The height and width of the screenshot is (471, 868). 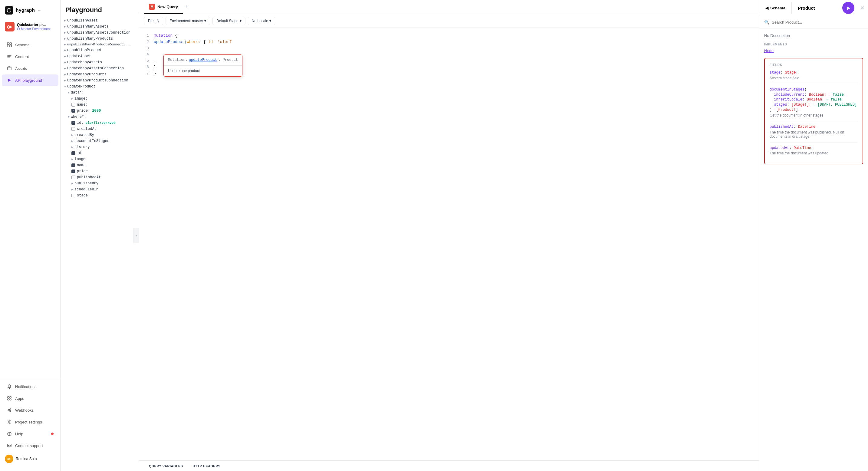 What do you see at coordinates (19, 434) in the screenshot?
I see `help-label: Help` at bounding box center [19, 434].